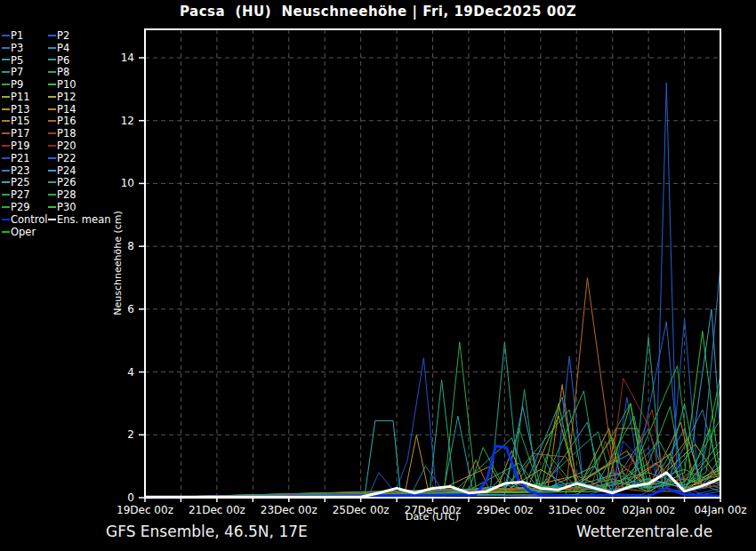  I want to click on legend-label: P27, so click(20, 195).